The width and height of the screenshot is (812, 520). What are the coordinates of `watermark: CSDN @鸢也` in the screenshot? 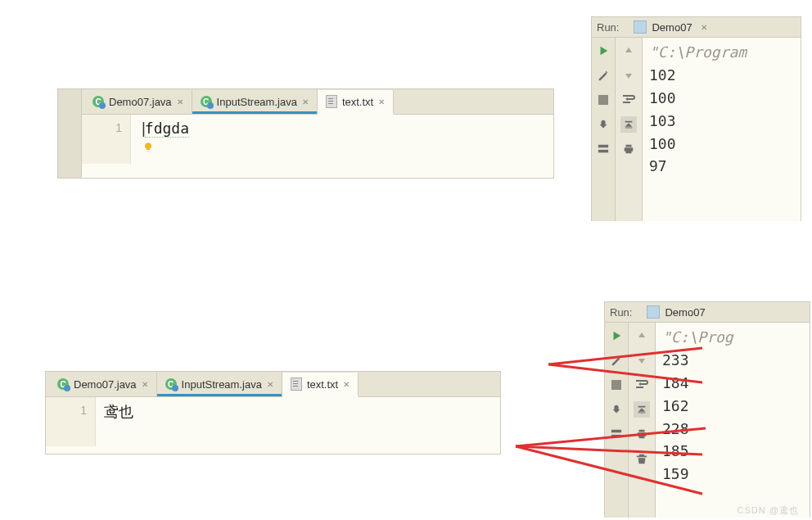 It's located at (768, 511).